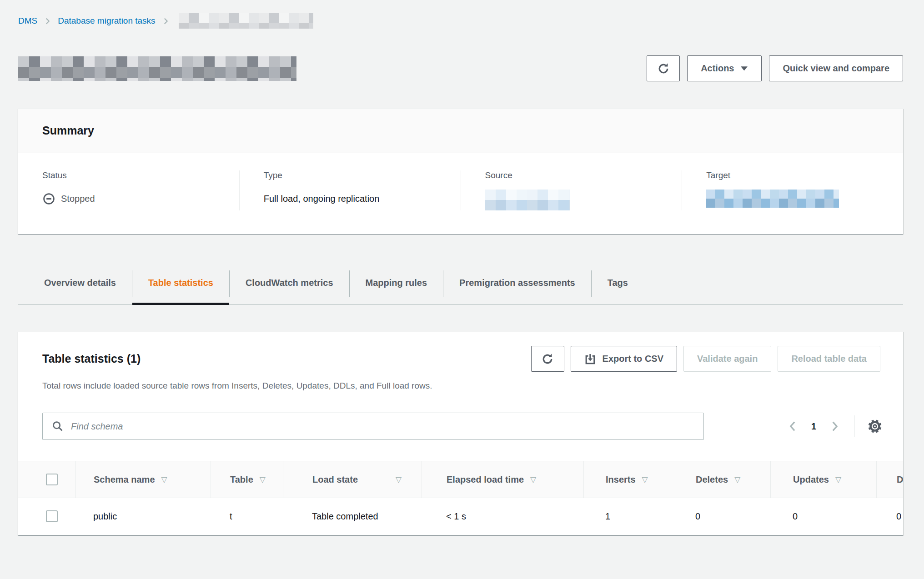 The height and width of the screenshot is (579, 924). Describe the element at coordinates (618, 283) in the screenshot. I see `tab-label: Tags` at that location.